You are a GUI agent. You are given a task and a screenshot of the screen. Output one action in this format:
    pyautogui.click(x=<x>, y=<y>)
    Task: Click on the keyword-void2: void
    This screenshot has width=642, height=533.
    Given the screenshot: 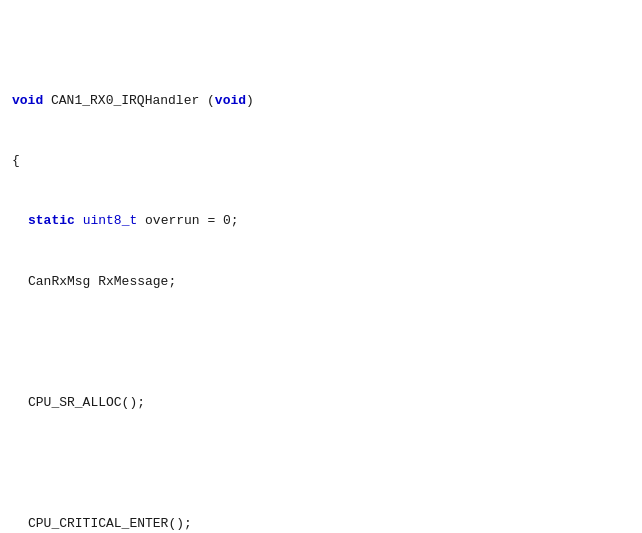 What is the action you would take?
    pyautogui.click(x=230, y=100)
    